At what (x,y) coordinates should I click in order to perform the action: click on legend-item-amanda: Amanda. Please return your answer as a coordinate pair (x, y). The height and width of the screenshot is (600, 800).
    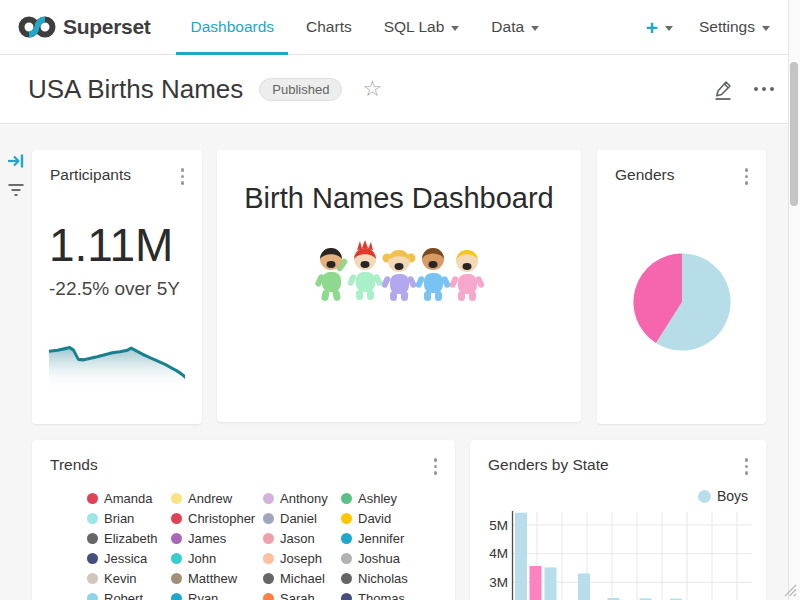
    Looking at the image, I should click on (129, 498).